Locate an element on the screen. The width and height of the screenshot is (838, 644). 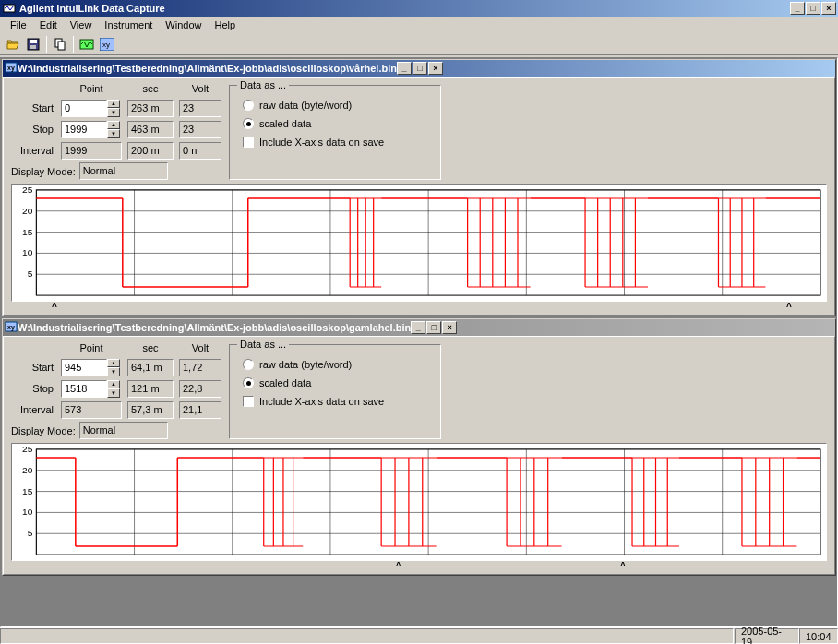
menu-view: View is located at coordinates (81, 25).